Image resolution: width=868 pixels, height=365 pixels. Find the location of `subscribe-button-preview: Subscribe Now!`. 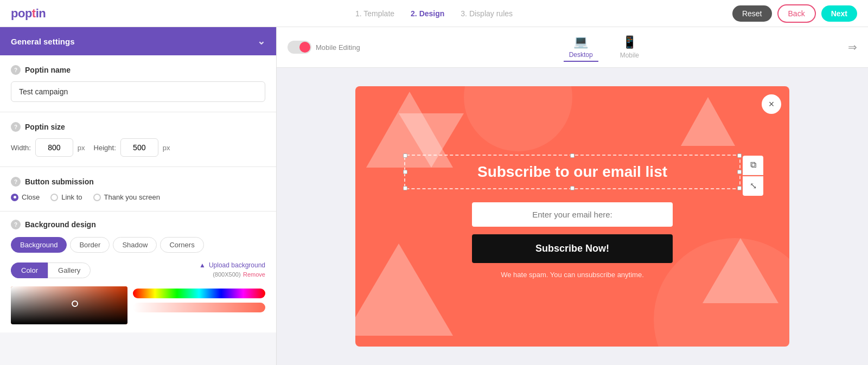

subscribe-button-preview: Subscribe Now! is located at coordinates (572, 248).